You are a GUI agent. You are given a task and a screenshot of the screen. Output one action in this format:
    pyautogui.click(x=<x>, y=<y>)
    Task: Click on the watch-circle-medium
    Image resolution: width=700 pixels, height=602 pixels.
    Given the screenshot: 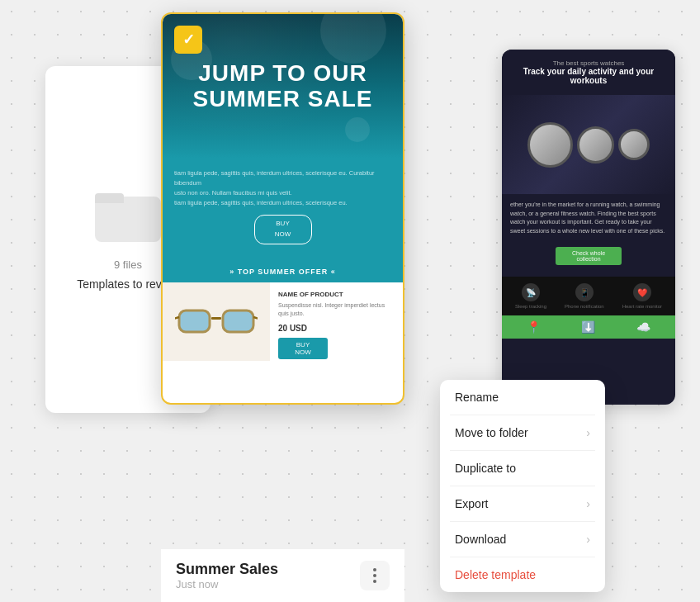 What is the action you would take?
    pyautogui.click(x=596, y=145)
    